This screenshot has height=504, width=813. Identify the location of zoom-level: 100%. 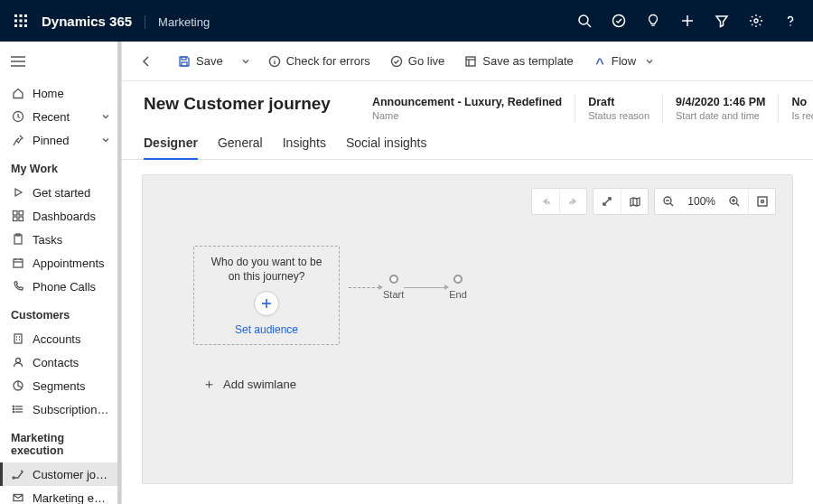
(701, 201).